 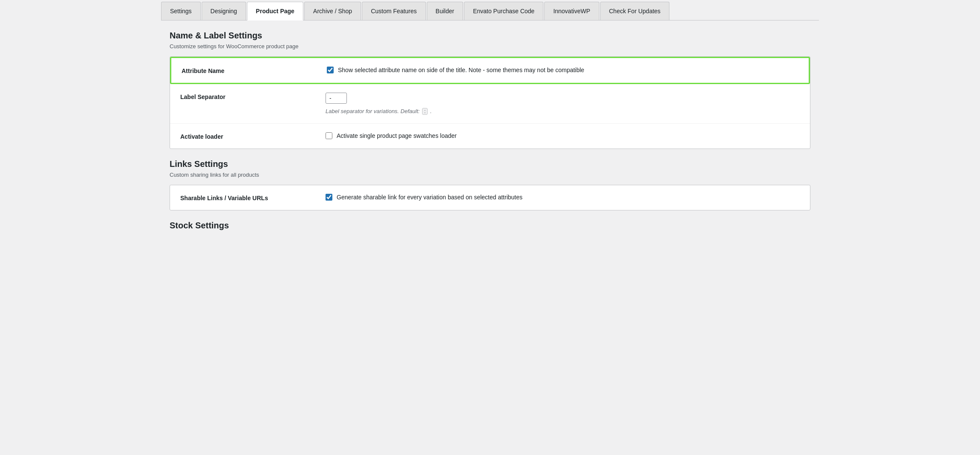 I want to click on attribute-name-label: Attribute Name, so click(x=254, y=70).